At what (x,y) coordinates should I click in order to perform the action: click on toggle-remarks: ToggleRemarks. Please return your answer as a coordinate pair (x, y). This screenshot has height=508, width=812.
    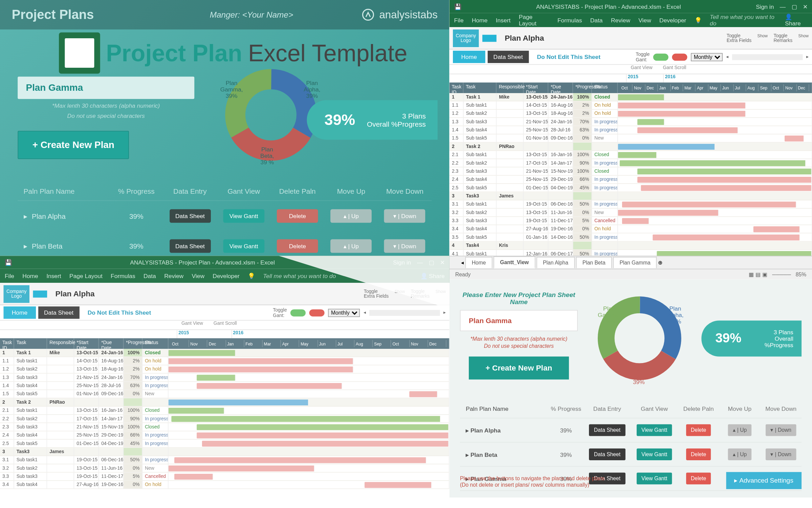
    Looking at the image, I should click on (783, 38).